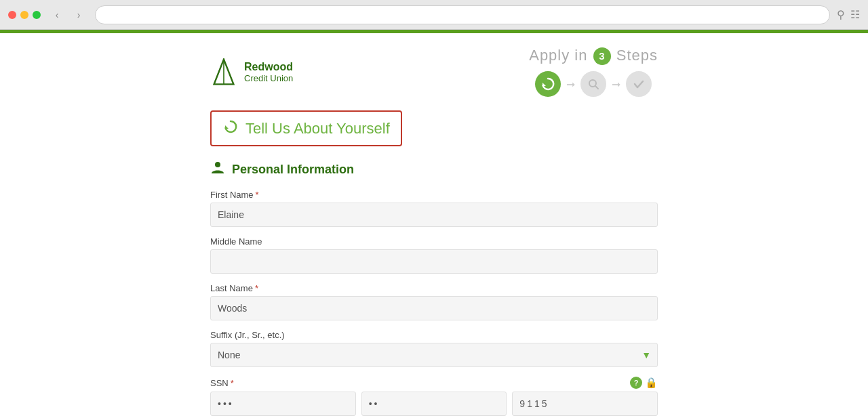 Image resolution: width=868 pixels, height=420 pixels. What do you see at coordinates (616, 84) in the screenshot?
I see `step-arrow-2: ➞` at bounding box center [616, 84].